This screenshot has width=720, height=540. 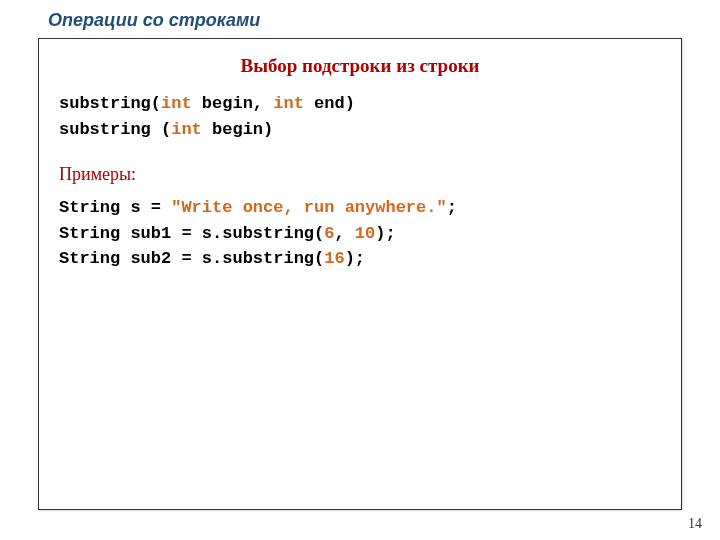 What do you see at coordinates (192, 258) in the screenshot?
I see `code-text: String sub2 = s.substring(` at bounding box center [192, 258].